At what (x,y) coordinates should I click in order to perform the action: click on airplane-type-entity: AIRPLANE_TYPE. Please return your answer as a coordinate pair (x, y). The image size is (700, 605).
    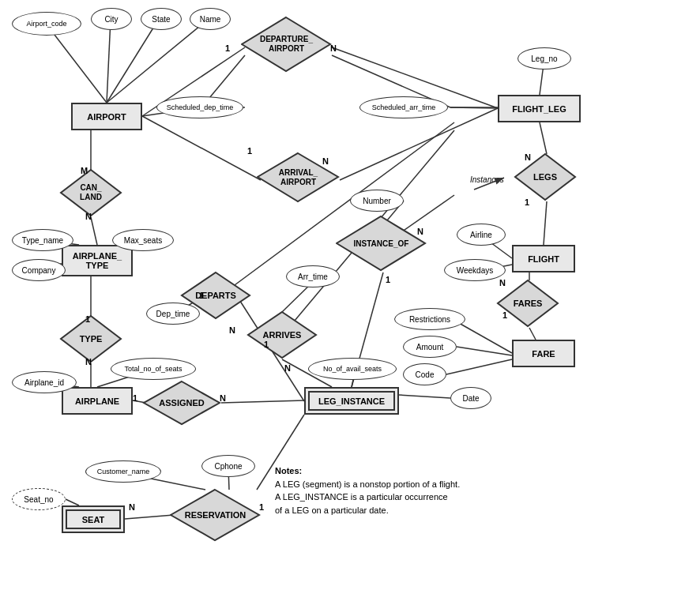
    Looking at the image, I should click on (97, 261).